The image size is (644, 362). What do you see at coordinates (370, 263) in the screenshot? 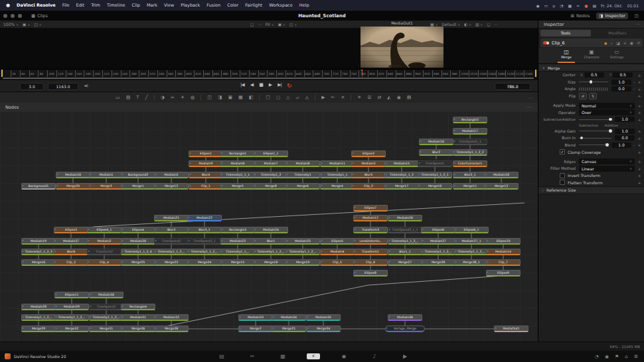
I see `node-Clip_6: Clip_6` at bounding box center [370, 263].